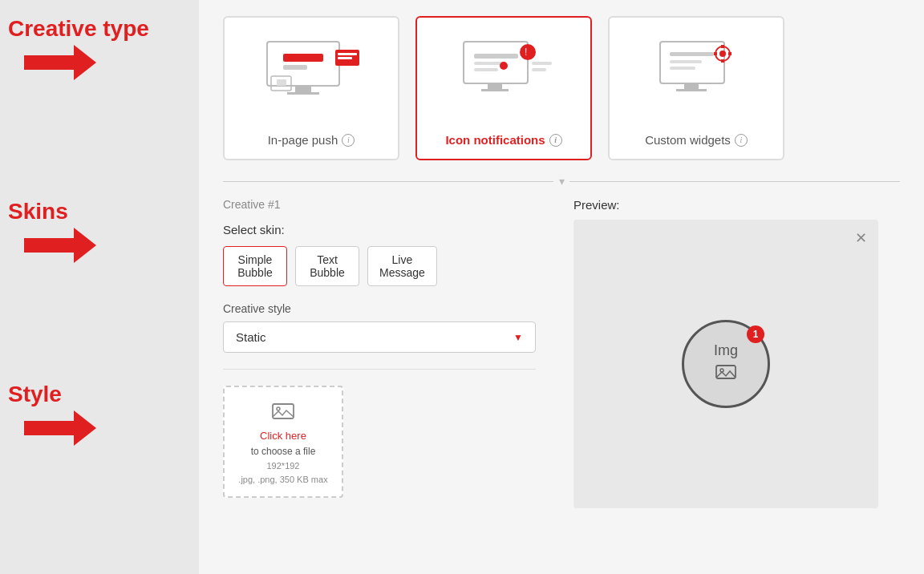 The height and width of the screenshot is (574, 924). Describe the element at coordinates (255, 266) in the screenshot. I see `skin-simple-bubble: Simple Bubble` at that location.